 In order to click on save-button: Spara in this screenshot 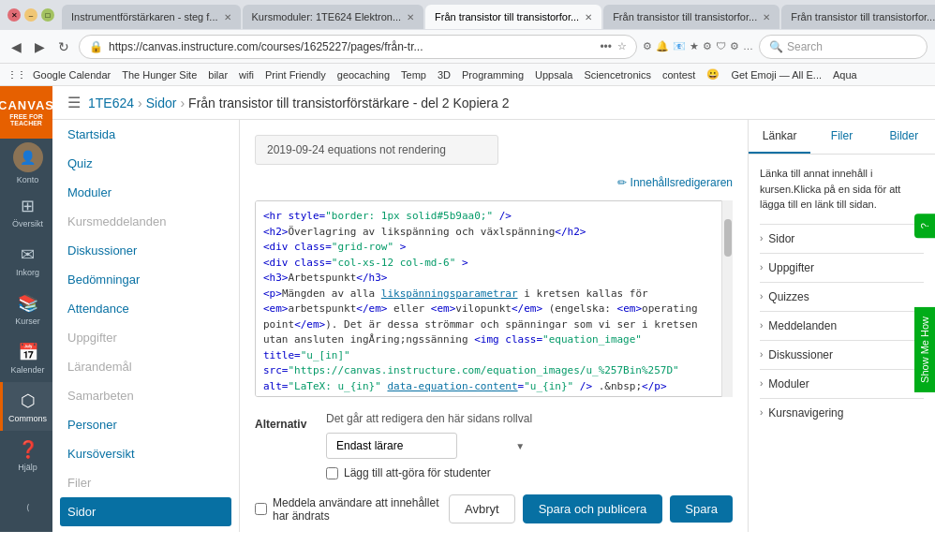, I will do `click(701, 509)`.